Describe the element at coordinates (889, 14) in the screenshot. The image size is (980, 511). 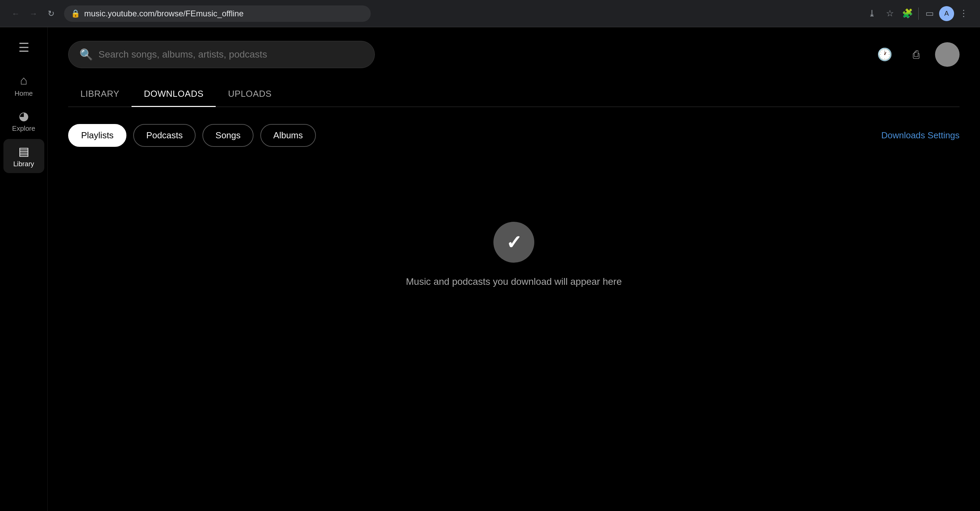
I see `bookmark-icon: ☆` at that location.